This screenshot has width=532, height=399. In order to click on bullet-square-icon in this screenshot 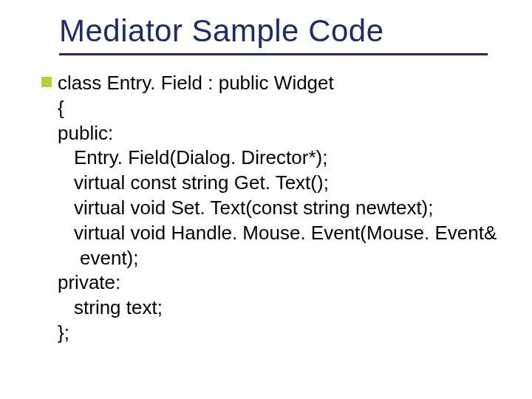, I will do `click(47, 82)`.